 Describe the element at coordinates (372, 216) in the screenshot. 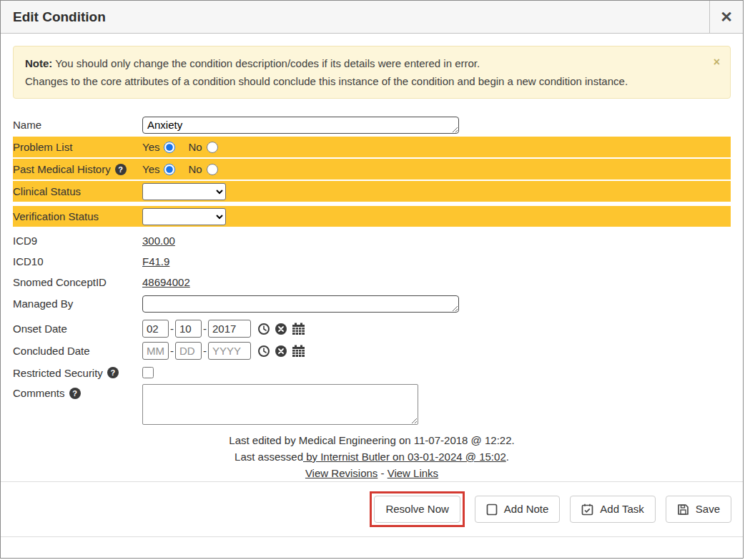

I see `verification-status-row: Verification Status` at that location.